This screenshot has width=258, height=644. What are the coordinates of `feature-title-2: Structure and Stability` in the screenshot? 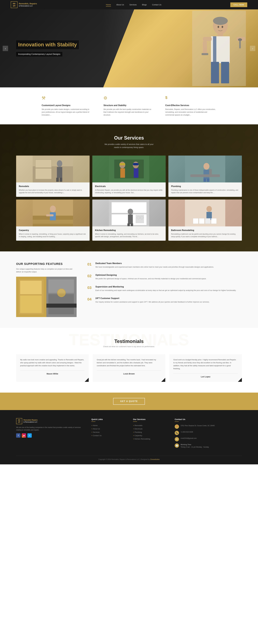 It's located at (129, 106).